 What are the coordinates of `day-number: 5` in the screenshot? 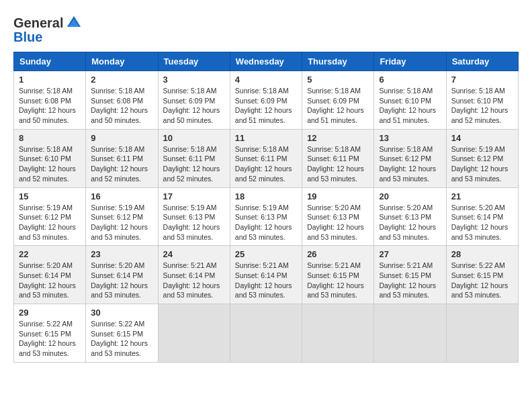 It's located at (338, 79).